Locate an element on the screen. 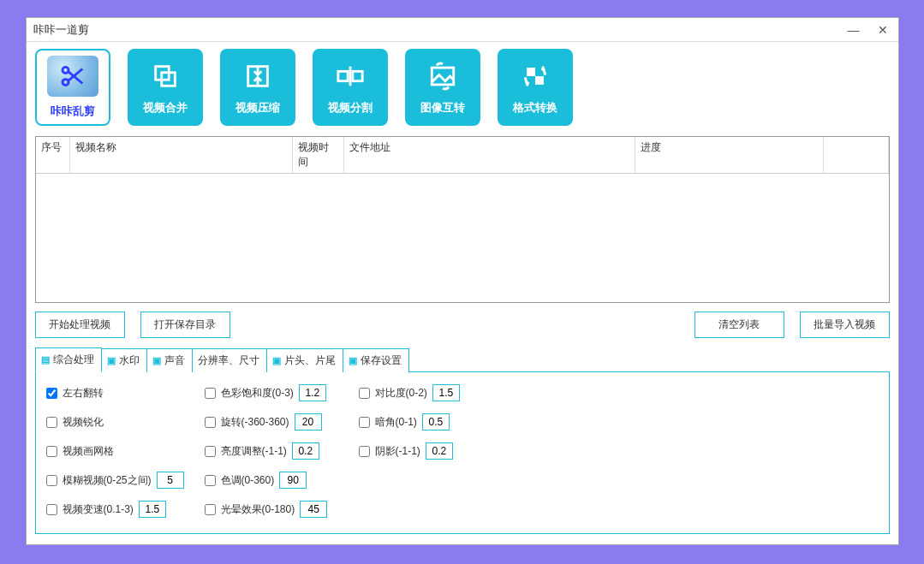 The width and height of the screenshot is (924, 564). opt-speed: 视频变速(0.1-3) is located at coordinates (125, 509).